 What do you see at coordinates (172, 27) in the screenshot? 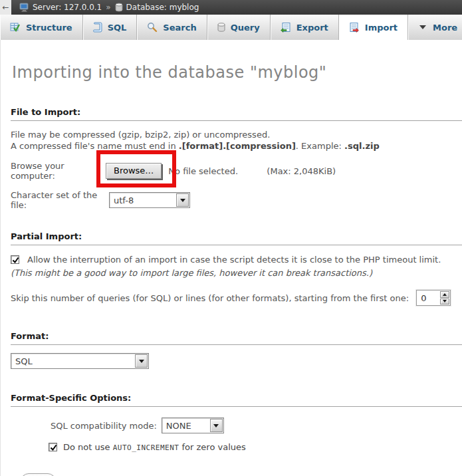
I see `tab-search: Search` at bounding box center [172, 27].